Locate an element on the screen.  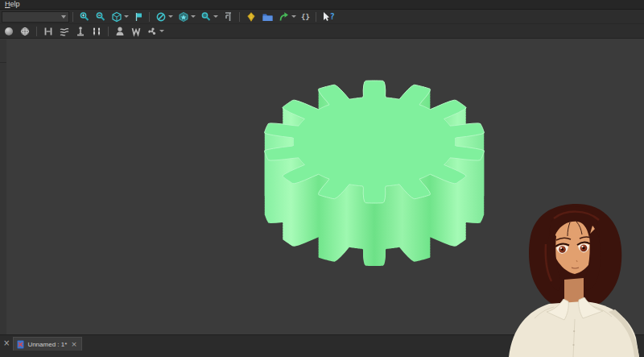
eye-left-highlight is located at coordinates (561, 248).